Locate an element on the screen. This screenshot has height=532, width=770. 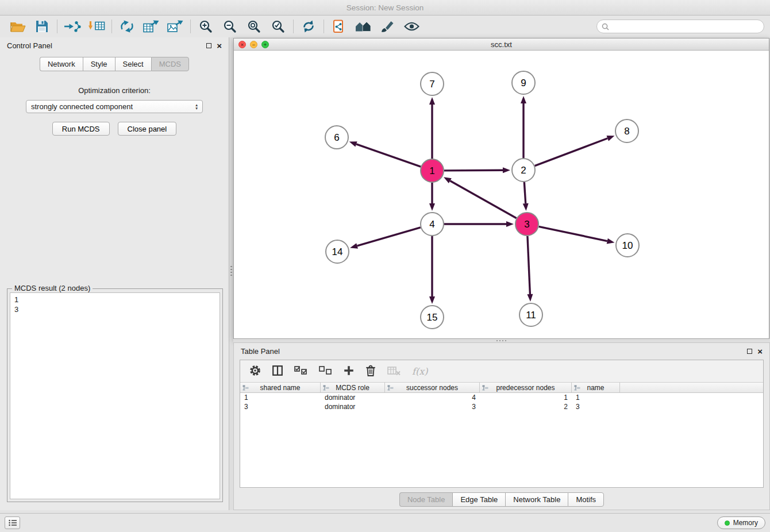
network-window-titlebar: × − + scc.txt is located at coordinates (501, 45).